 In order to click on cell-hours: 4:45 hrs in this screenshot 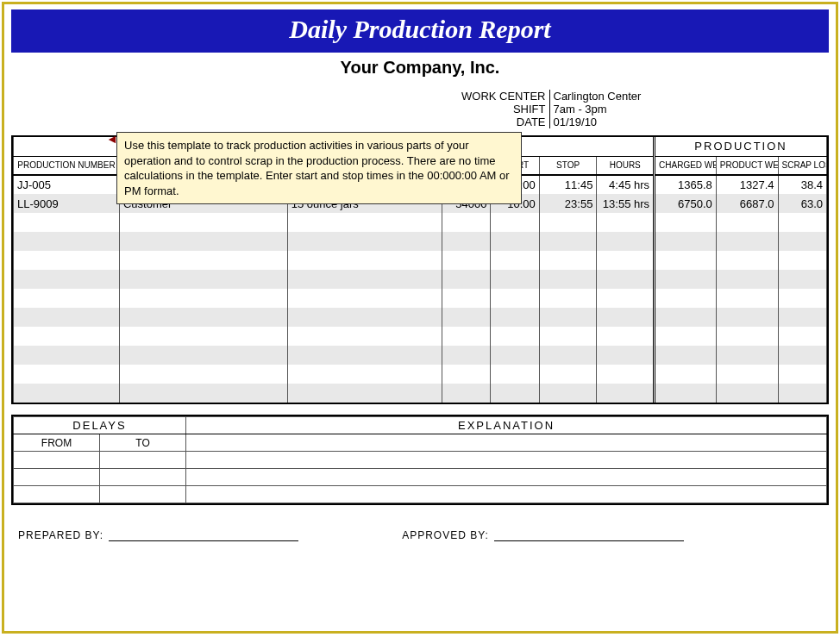, I will do `click(626, 184)`.